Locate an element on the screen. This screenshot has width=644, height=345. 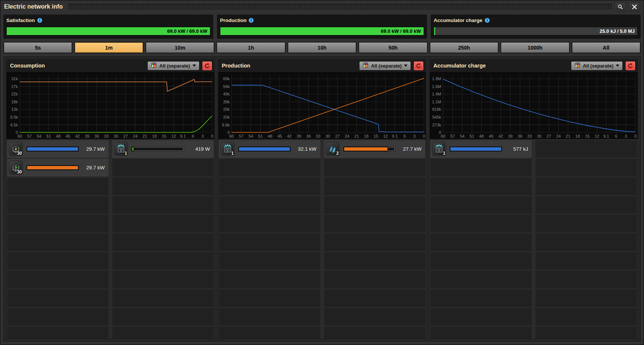
time-range-button-10m: 10m is located at coordinates (180, 48).